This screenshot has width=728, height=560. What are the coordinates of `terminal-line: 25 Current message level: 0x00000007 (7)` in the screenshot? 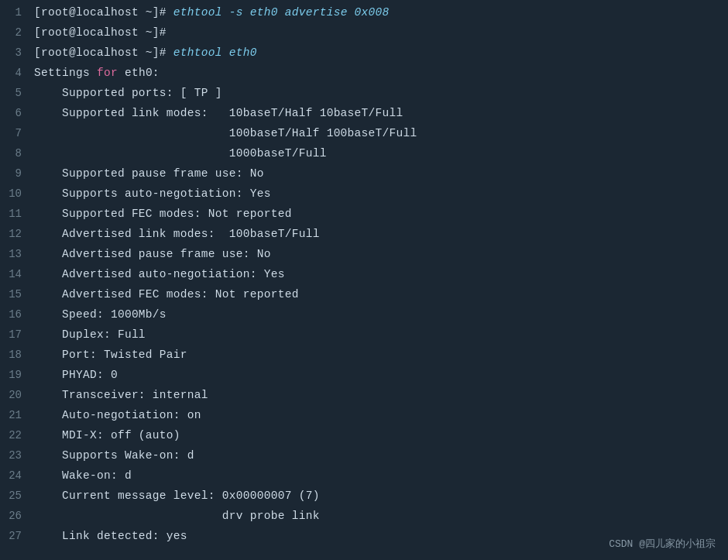 It's located at (364, 500).